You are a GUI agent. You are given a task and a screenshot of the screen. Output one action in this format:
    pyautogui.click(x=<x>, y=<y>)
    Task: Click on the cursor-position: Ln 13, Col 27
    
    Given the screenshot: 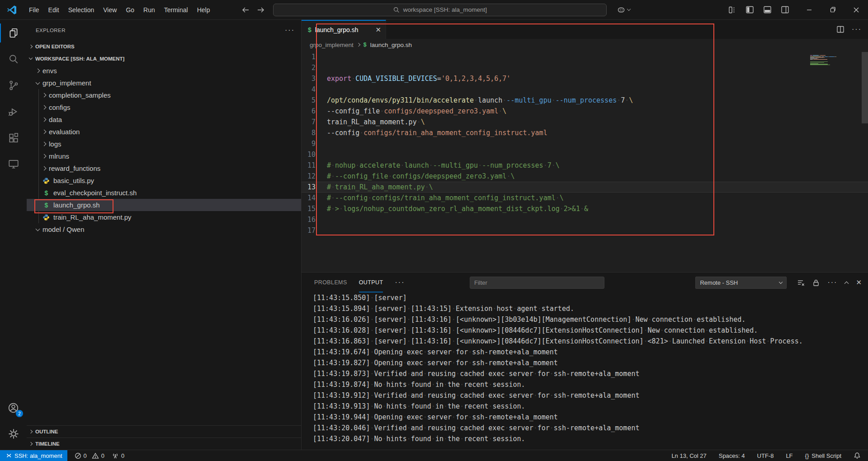 What is the action you would take?
    pyautogui.click(x=689, y=456)
    